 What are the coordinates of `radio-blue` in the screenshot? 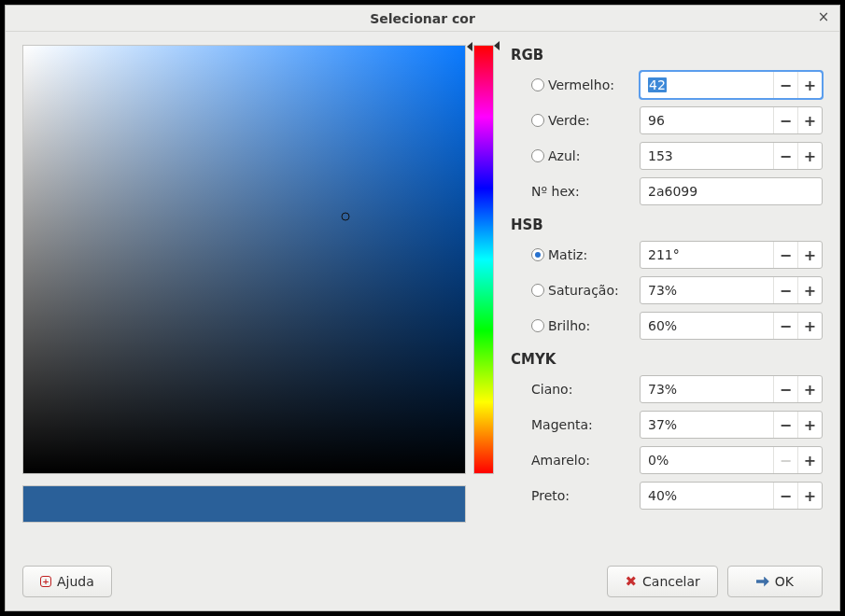 It's located at (538, 156).